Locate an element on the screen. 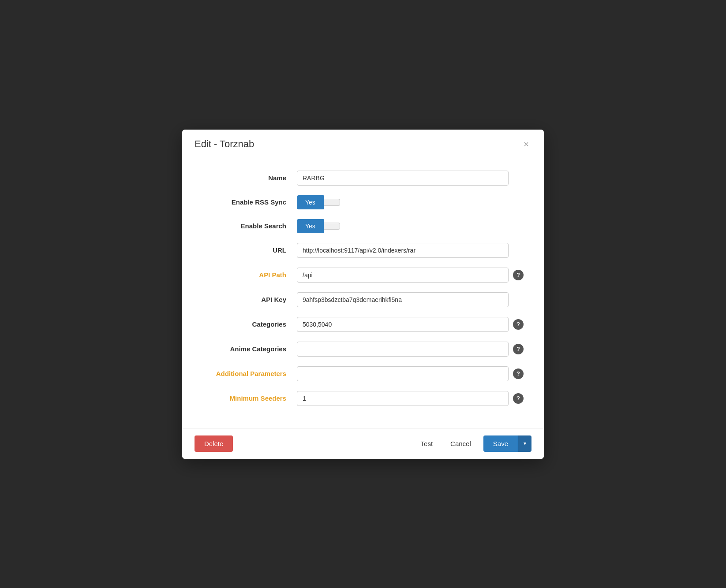  api-path-input is located at coordinates (403, 275).